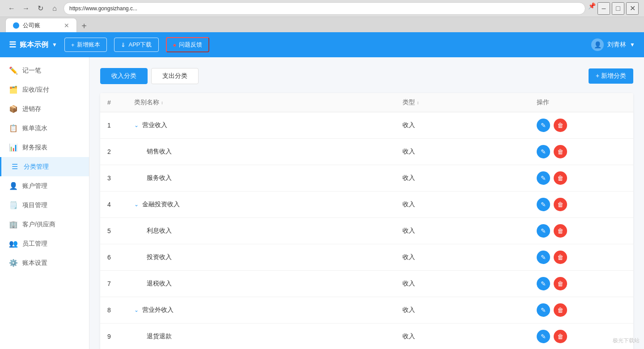  Describe the element at coordinates (41, 25) in the screenshot. I see `browser-tab: 公司账 ✕` at that location.